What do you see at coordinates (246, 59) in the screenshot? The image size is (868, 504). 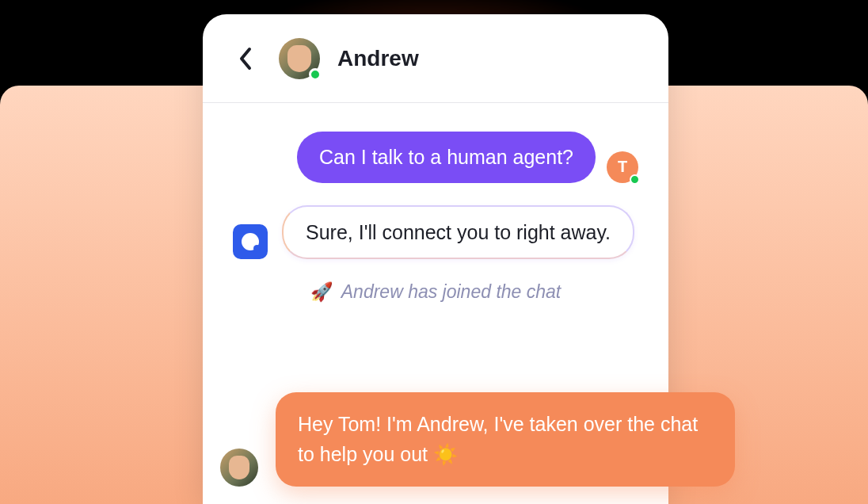 I see `chevron-left-icon` at bounding box center [246, 59].